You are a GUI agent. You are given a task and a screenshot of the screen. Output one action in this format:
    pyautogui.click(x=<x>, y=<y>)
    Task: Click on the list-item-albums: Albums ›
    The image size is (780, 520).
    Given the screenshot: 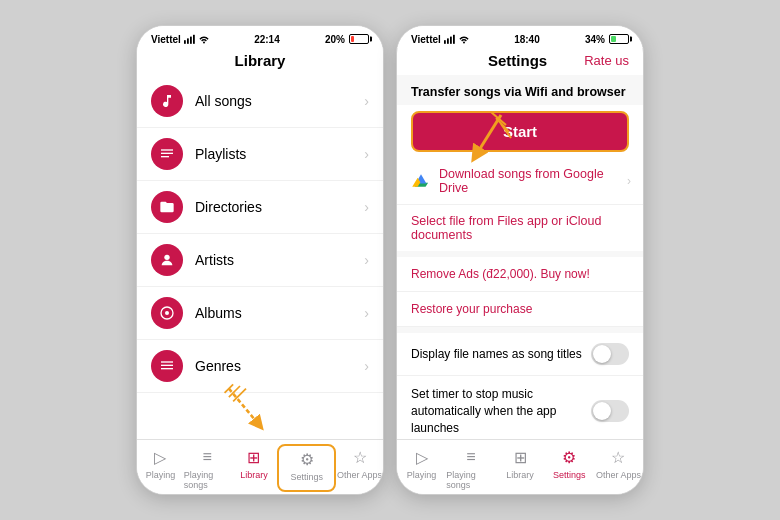 What is the action you would take?
    pyautogui.click(x=260, y=314)
    